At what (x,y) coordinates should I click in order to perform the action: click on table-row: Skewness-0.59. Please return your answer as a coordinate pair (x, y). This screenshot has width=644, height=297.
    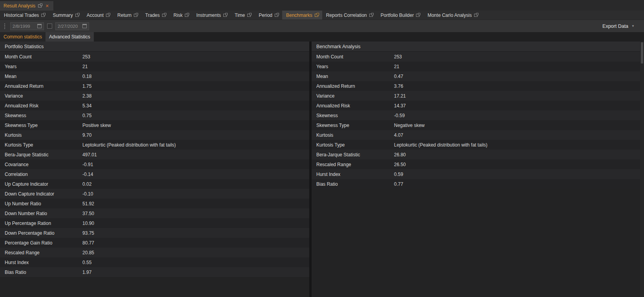
    Looking at the image, I should click on (476, 115).